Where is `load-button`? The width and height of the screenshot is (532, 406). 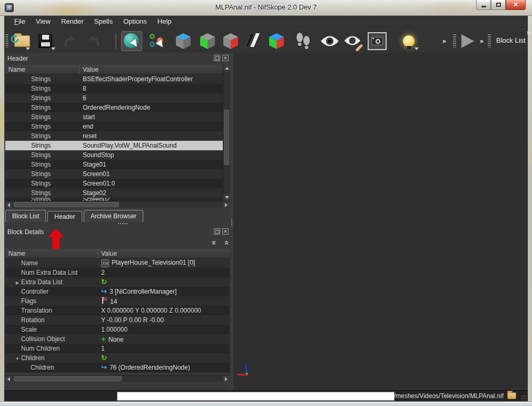
load-button is located at coordinates (20, 41).